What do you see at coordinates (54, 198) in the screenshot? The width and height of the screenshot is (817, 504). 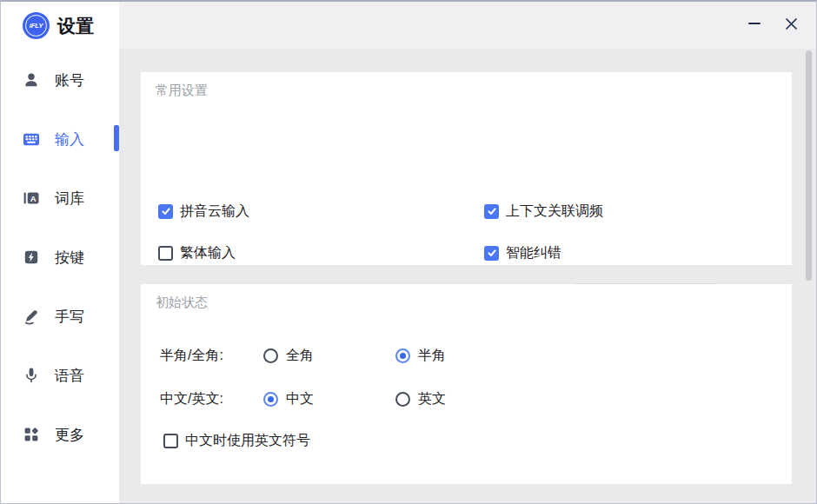 I see `sidebar-item-lexicon: A 词库` at bounding box center [54, 198].